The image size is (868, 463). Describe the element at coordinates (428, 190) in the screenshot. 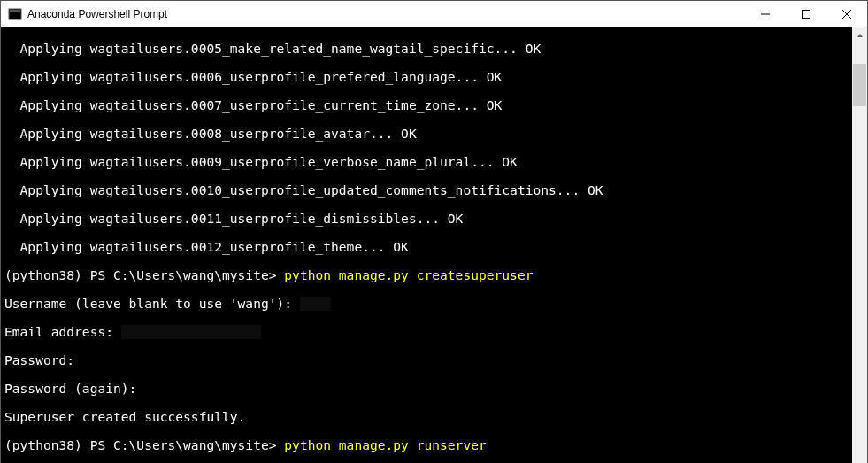

I see `terminal-line: Applying wagtailusers.0010_userprofile_u…` at that location.